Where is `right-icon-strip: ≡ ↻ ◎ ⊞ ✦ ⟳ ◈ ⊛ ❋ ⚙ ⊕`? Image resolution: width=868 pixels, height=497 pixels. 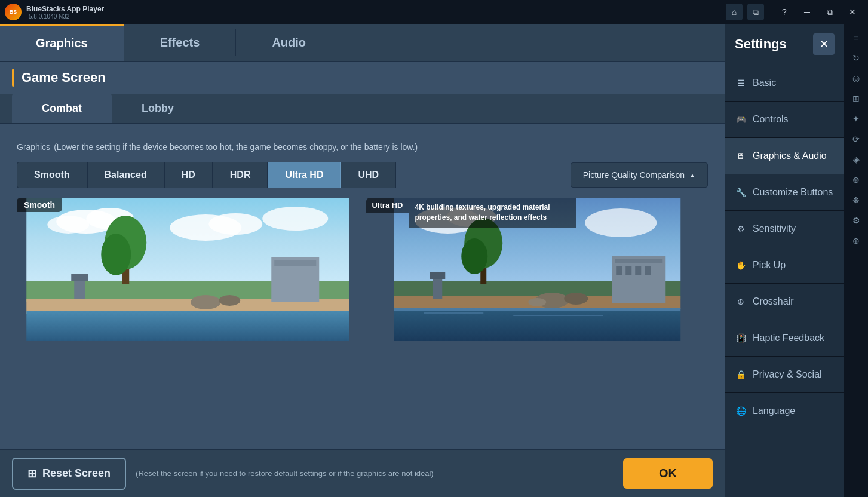 right-icon-strip: ≡ ↻ ◎ ⊞ ✦ ⟳ ◈ ⊛ ❋ ⚙ ⊕ is located at coordinates (856, 260).